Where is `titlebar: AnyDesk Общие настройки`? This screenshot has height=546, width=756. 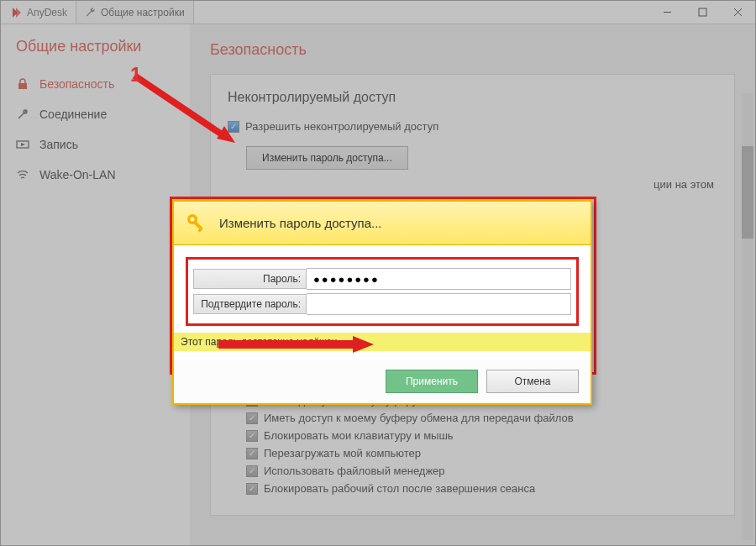
titlebar: AnyDesk Общие настройки is located at coordinates (378, 13).